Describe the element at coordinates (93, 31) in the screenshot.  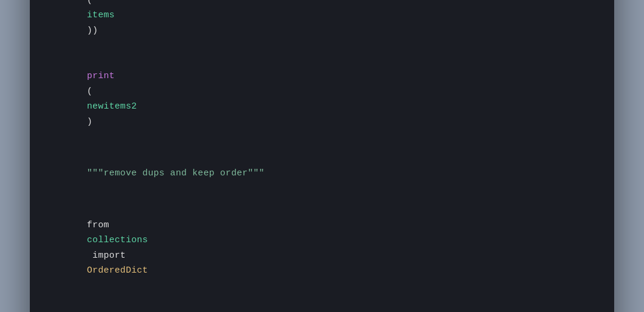
I see `paren-close-1: ))` at that location.